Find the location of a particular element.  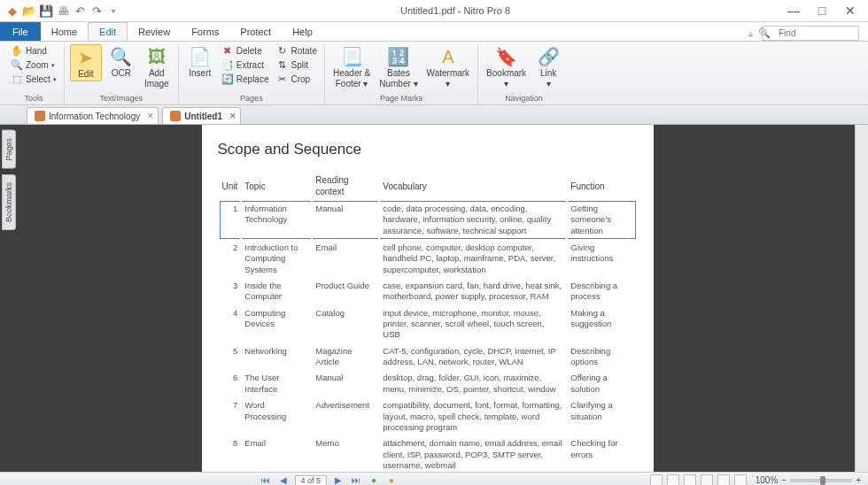

doc-tab: Untitled1 ✕ is located at coordinates (202, 115).